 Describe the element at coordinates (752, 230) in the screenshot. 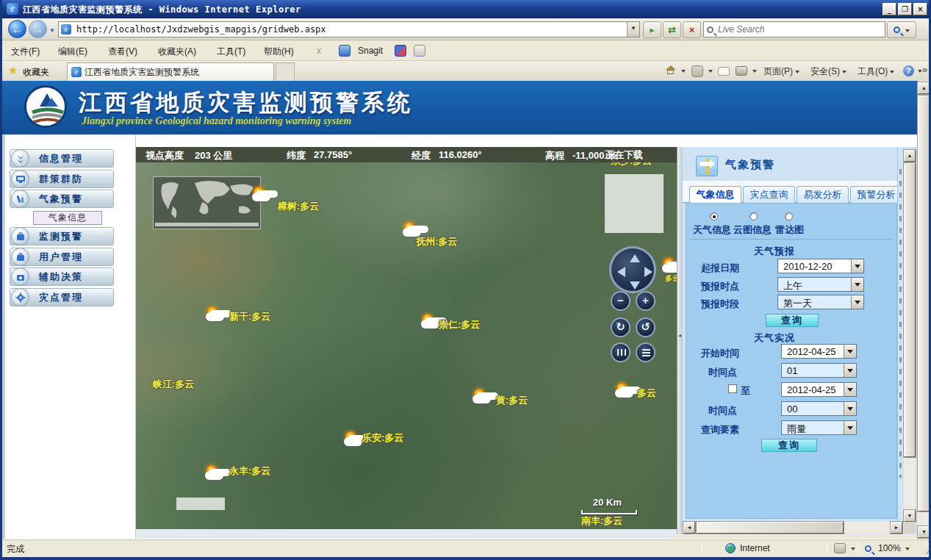

I see `radio-label-cloud: 云图信息` at that location.